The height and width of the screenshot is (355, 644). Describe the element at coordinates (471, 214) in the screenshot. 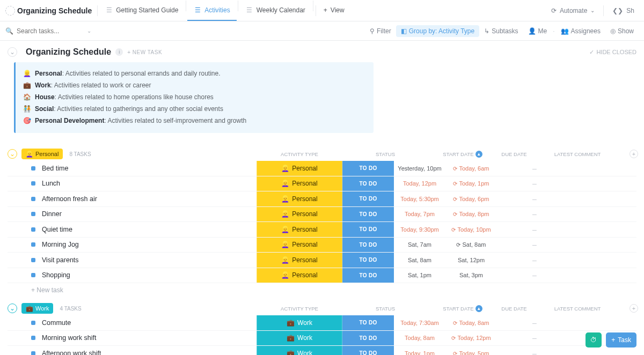

I see `due-date: ⟳Today, 8pm` at that location.